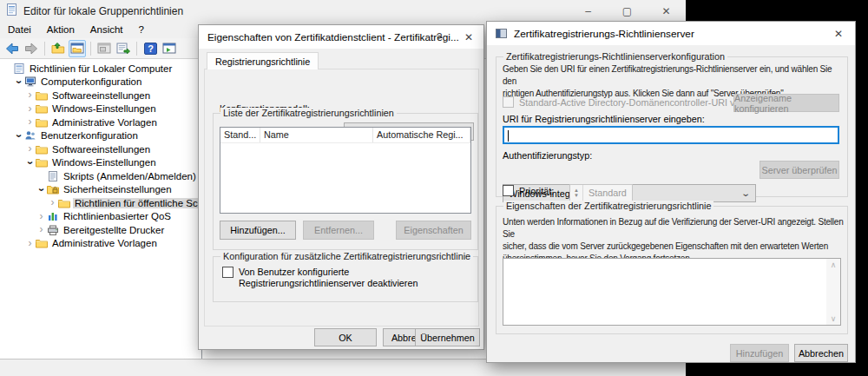 The width and height of the screenshot is (868, 376). Describe the element at coordinates (101, 136) in the screenshot. I see `tree-item: ›Benutzerkonfiguration` at that location.